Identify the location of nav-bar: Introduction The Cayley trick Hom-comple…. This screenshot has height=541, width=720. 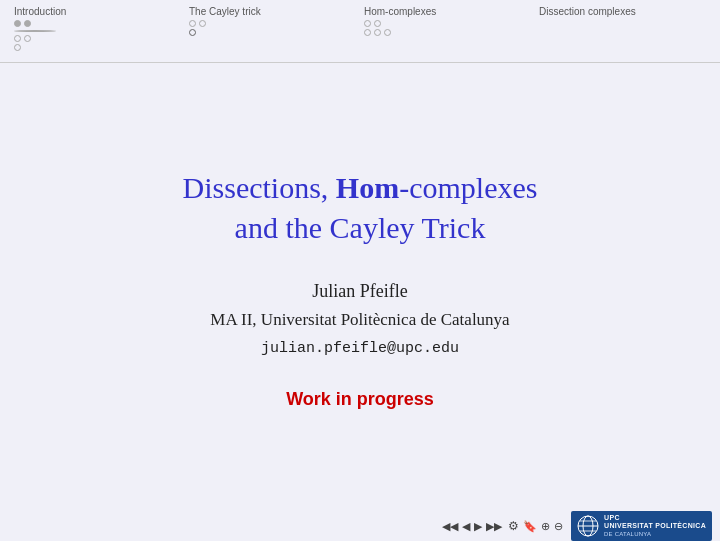
(360, 28).